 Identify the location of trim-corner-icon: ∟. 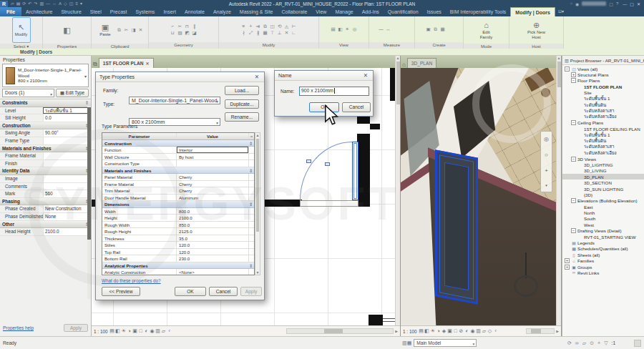
(293, 33).